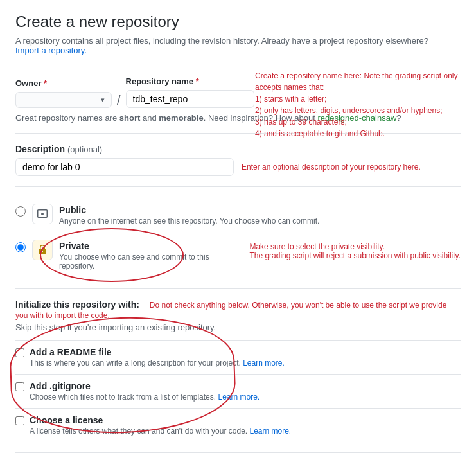  I want to click on gitignore-title: Add .gitignore, so click(145, 386).